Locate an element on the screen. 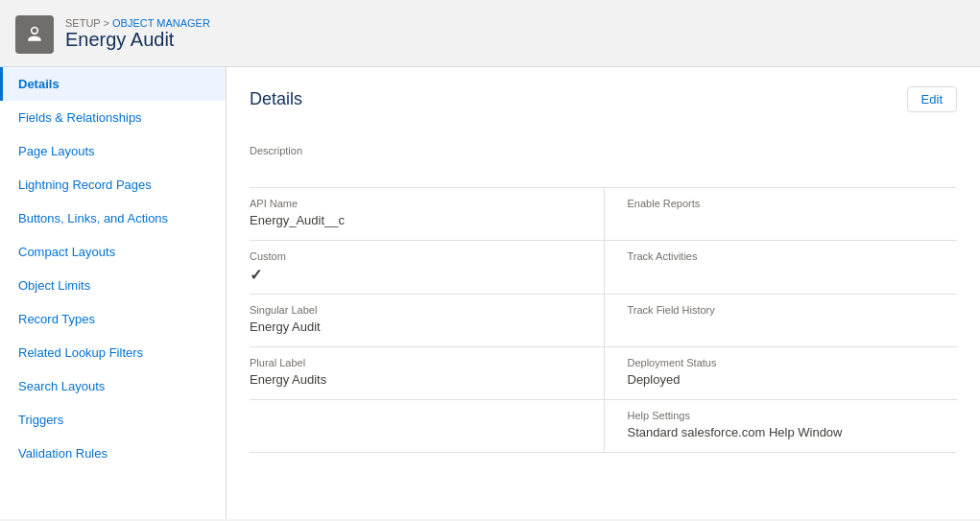  plural-label-value: Energy Audits is located at coordinates (418, 381).